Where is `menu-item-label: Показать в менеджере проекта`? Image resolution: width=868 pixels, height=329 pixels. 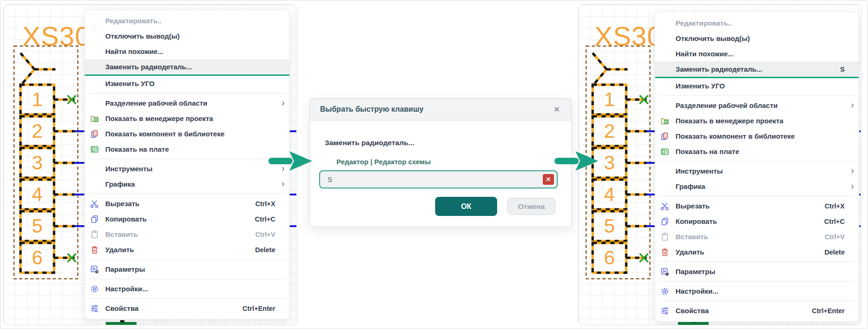 menu-item-label: Показать в менеджере проекта is located at coordinates (159, 118).